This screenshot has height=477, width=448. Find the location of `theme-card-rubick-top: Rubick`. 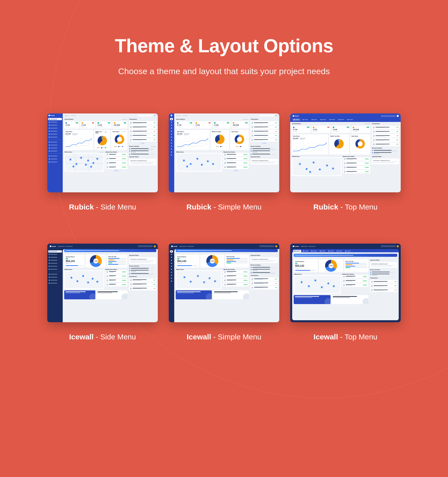

theme-card-rubick-top: Rubick is located at coordinates (345, 162).